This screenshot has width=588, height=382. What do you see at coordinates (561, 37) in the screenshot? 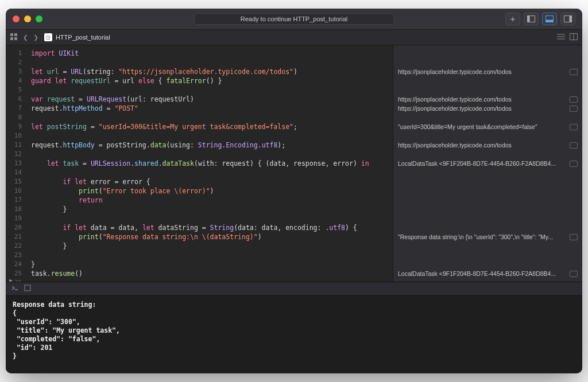
I see `item-list-icon` at bounding box center [561, 37].